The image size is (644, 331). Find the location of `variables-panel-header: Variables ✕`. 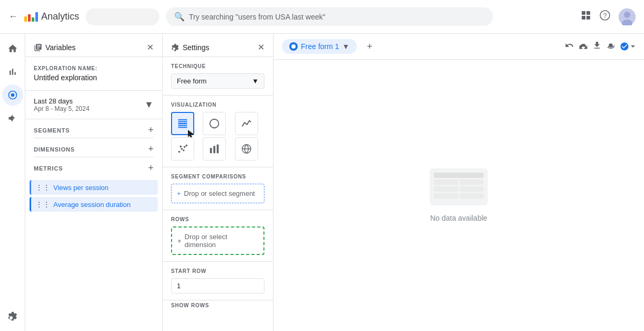

variables-panel-header: Variables ✕ is located at coordinates (94, 45).